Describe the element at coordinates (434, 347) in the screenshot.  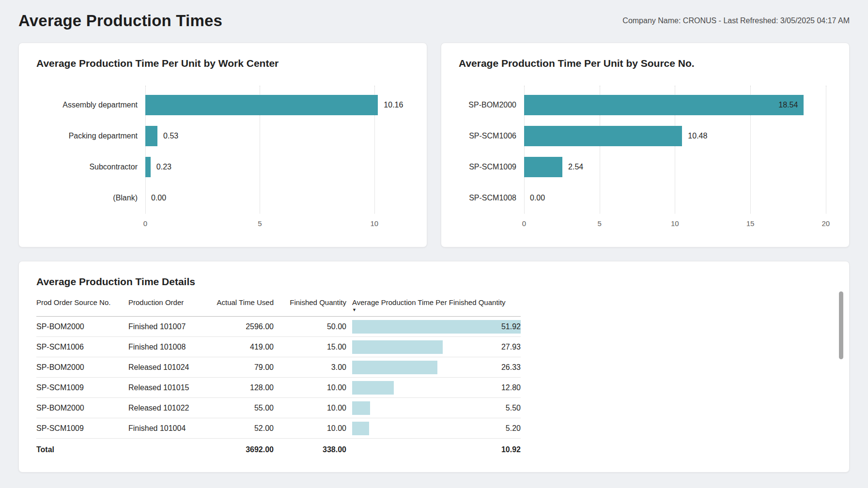
I see `cell-avg-time: 27.93` at that location.